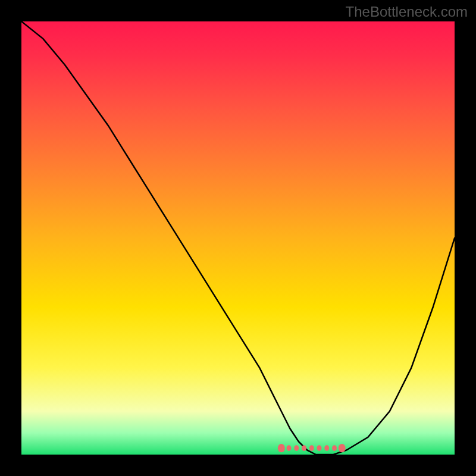 The height and width of the screenshot is (476, 476). Describe the element at coordinates (312, 448) in the screenshot. I see `optimal-zone-markers` at that location.